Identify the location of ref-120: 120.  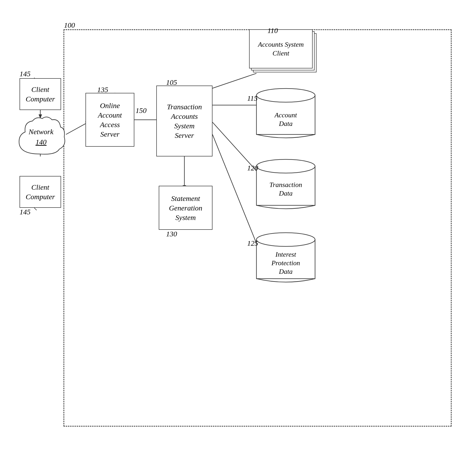
(253, 168).